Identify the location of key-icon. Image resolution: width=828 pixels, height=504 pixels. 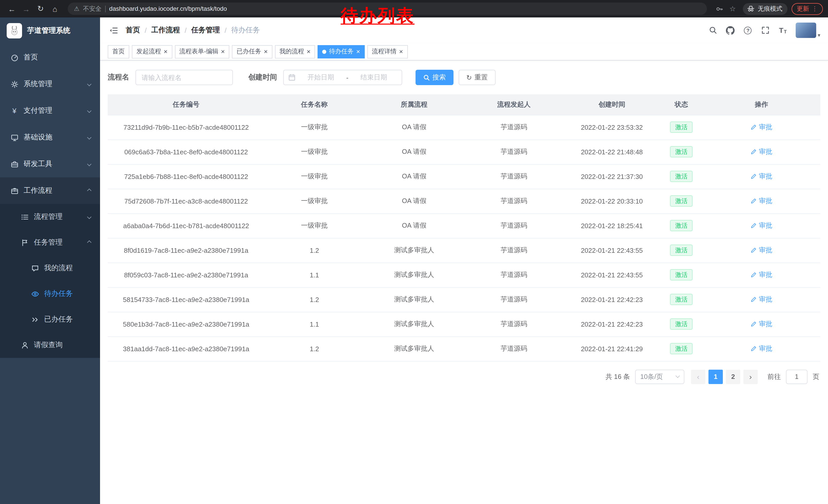
(719, 9).